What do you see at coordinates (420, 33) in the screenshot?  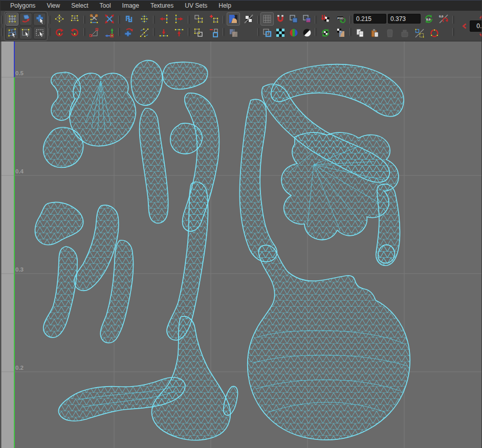 I see `copy-paste-mode-button` at bounding box center [420, 33].